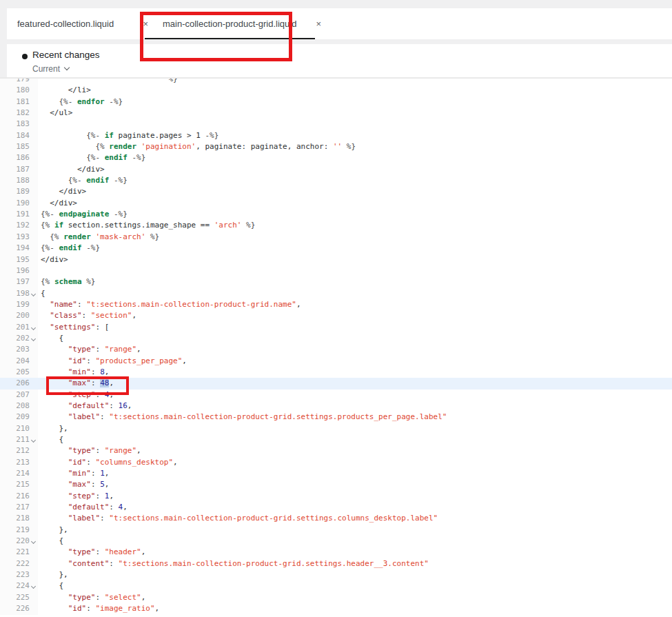 Image resolution: width=672 pixels, height=617 pixels. What do you see at coordinates (81, 23) in the screenshot?
I see `tab-featured-collection: featured-collection.liquid ×` at bounding box center [81, 23].